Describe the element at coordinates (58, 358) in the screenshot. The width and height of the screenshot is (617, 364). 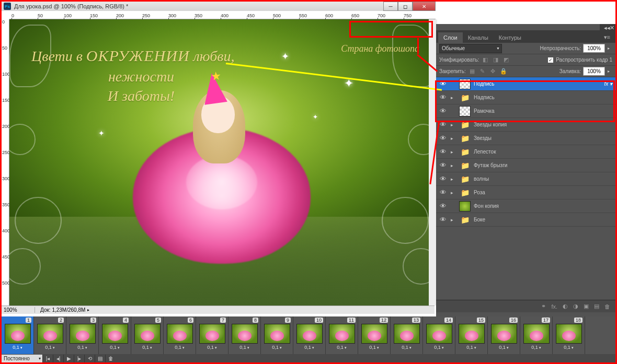
I see `prev-frame-button: ◂|` at that location.